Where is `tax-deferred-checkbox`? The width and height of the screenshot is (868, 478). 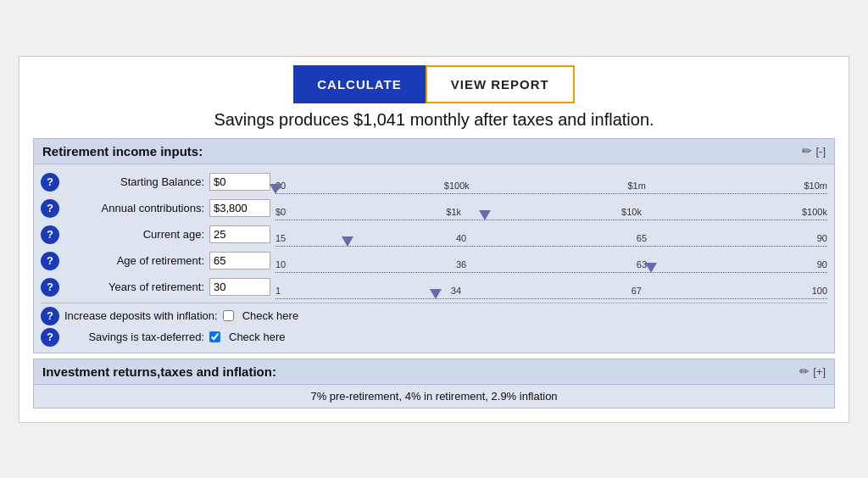 tax-deferred-checkbox is located at coordinates (215, 337).